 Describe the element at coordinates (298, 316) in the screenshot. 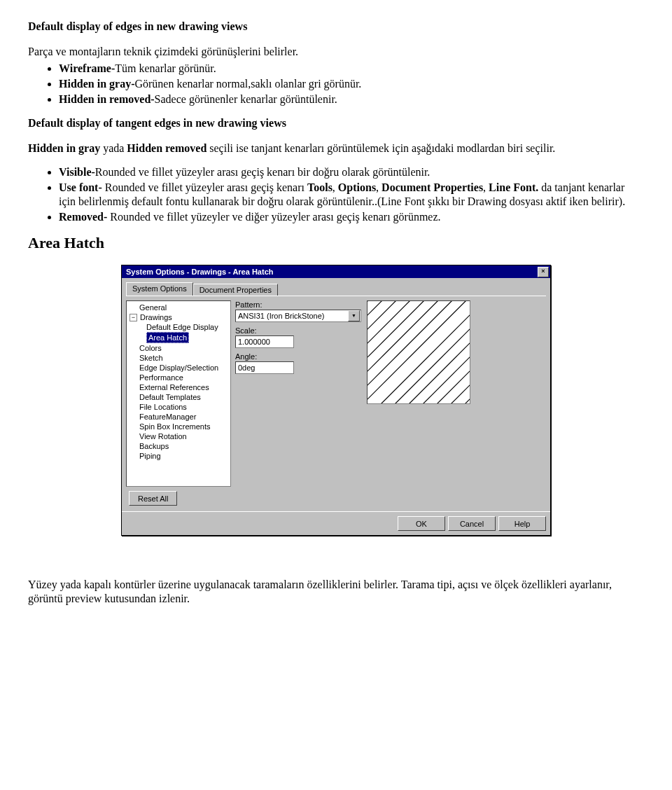

I see `pattern-combo: ANSI31 (Iron BrickStone) ▼` at that location.